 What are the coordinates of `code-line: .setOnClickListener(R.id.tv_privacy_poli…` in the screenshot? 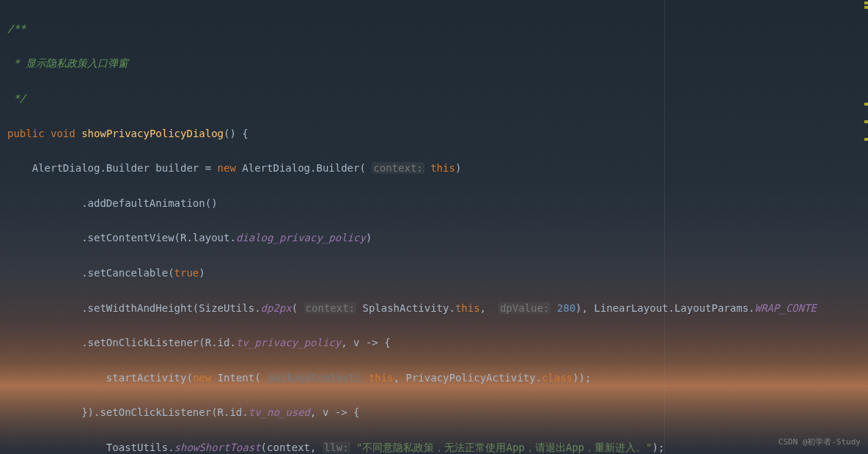 It's located at (434, 343).